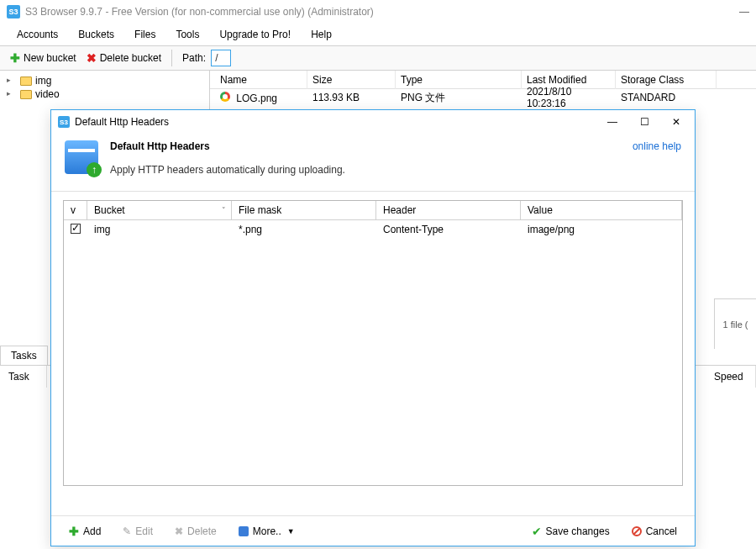 The width and height of the screenshot is (756, 549). What do you see at coordinates (37, 34) in the screenshot?
I see `menu-accounts: Accounts` at bounding box center [37, 34].